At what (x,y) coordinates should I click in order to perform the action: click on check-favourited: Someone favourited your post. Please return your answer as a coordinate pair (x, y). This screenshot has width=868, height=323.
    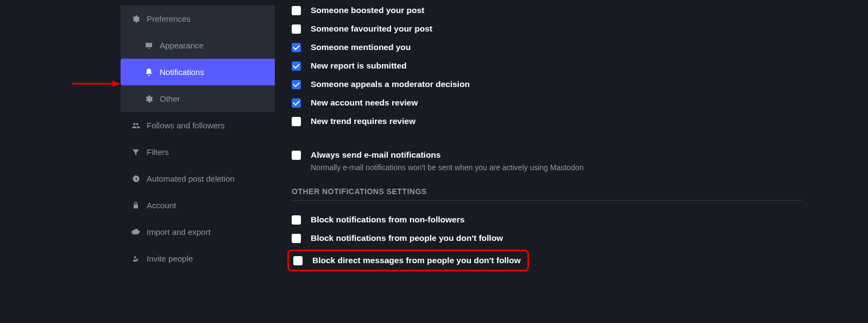
    Looking at the image, I should click on (547, 29).